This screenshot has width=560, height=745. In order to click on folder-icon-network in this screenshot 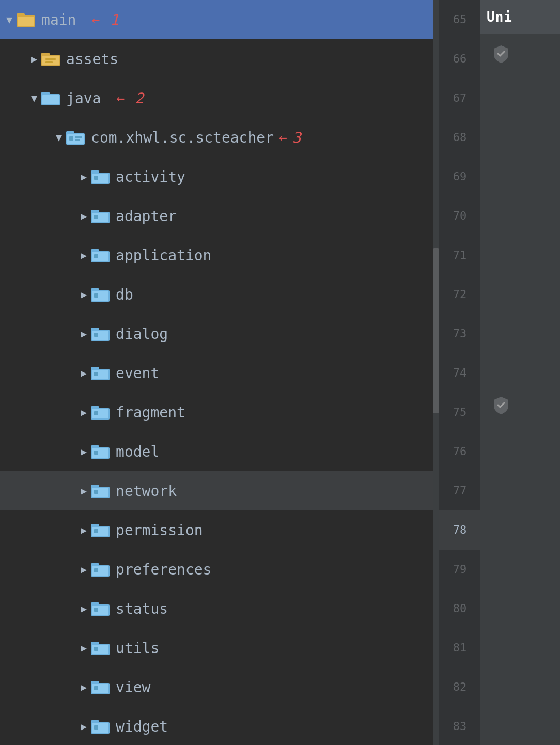, I will do `click(101, 491)`.